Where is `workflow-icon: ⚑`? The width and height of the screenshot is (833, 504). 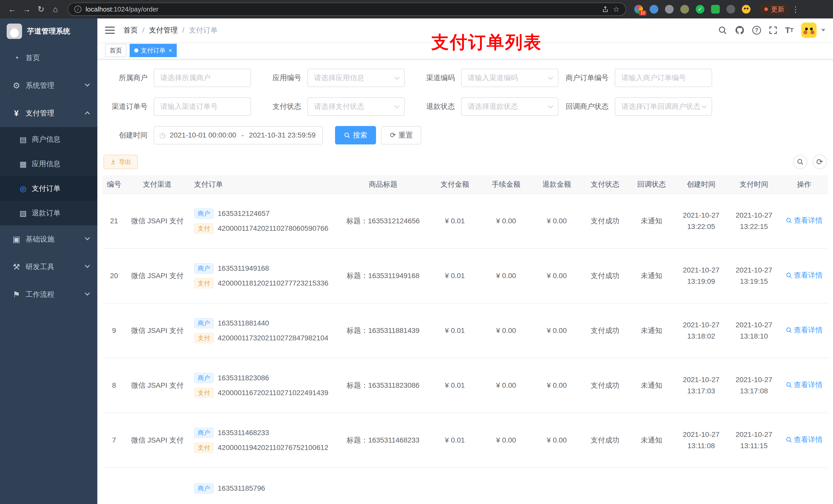
workflow-icon: ⚑ is located at coordinates (16, 295).